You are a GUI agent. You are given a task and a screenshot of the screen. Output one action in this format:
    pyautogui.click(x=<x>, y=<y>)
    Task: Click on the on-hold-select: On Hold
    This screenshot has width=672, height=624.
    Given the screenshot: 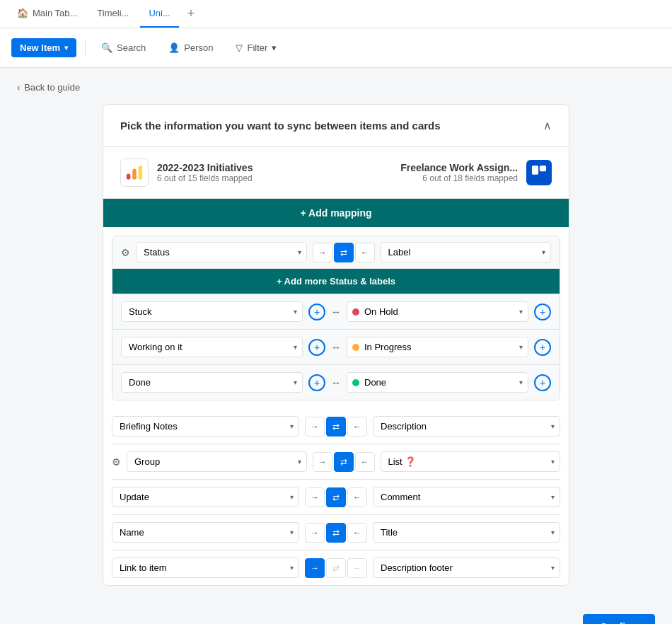 What is the action you would take?
    pyautogui.click(x=437, y=311)
    